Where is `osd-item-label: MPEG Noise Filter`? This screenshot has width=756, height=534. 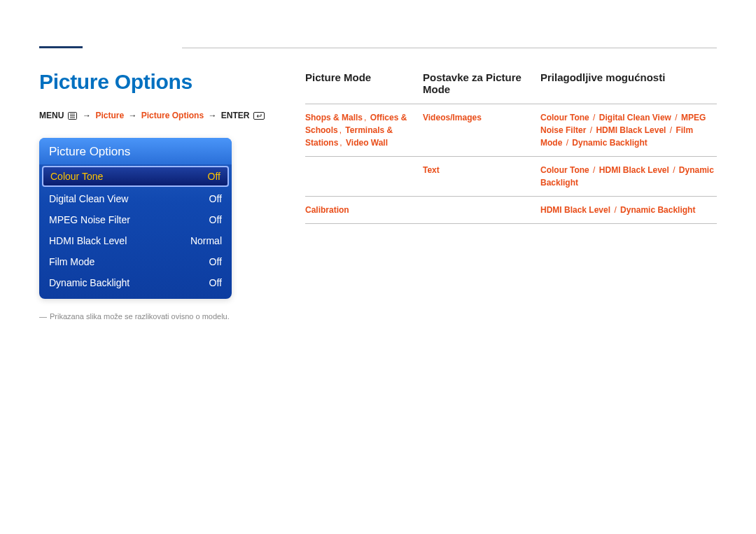 osd-item-label: MPEG Noise Filter is located at coordinates (126, 220).